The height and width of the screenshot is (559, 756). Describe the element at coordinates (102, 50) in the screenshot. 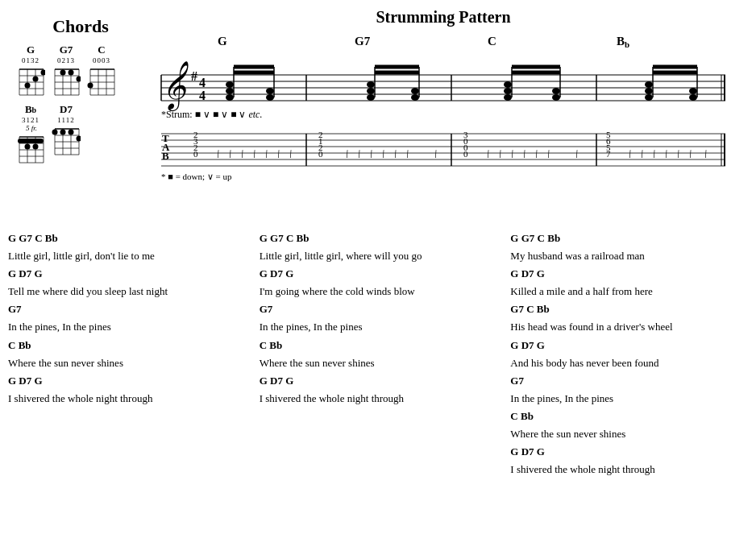

I see `chord-c-name: C` at that location.